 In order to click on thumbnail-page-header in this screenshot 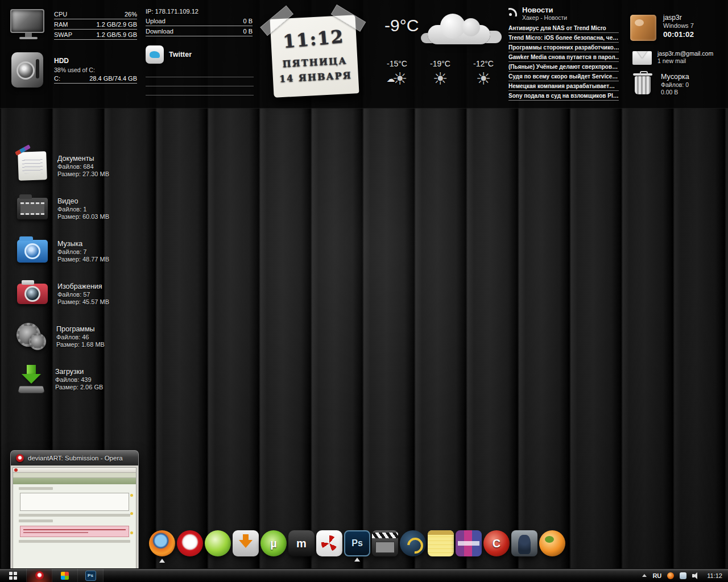, I will do `click(75, 481)`.